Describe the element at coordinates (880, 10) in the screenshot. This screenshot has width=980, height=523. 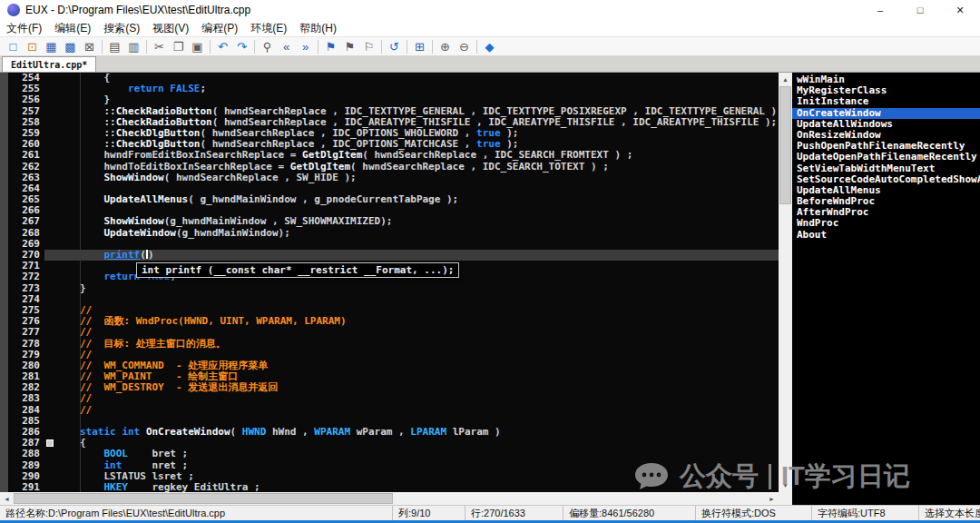
I see `minimize-button: –` at that location.